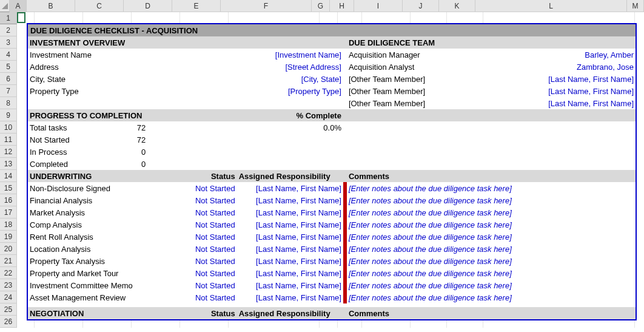  Describe the element at coordinates (8, 200) in the screenshot. I see `row-header-16: 16` at that location.